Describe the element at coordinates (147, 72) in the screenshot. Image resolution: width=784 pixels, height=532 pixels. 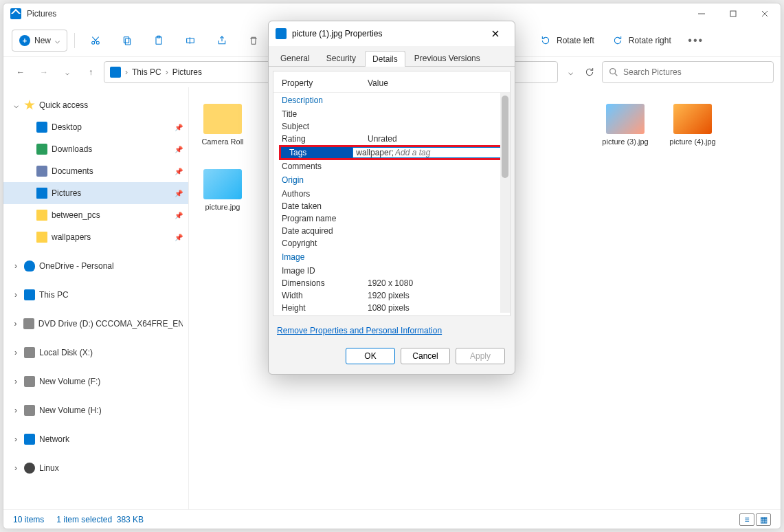
I see `breadcrumb-thispc: This PC` at that location.